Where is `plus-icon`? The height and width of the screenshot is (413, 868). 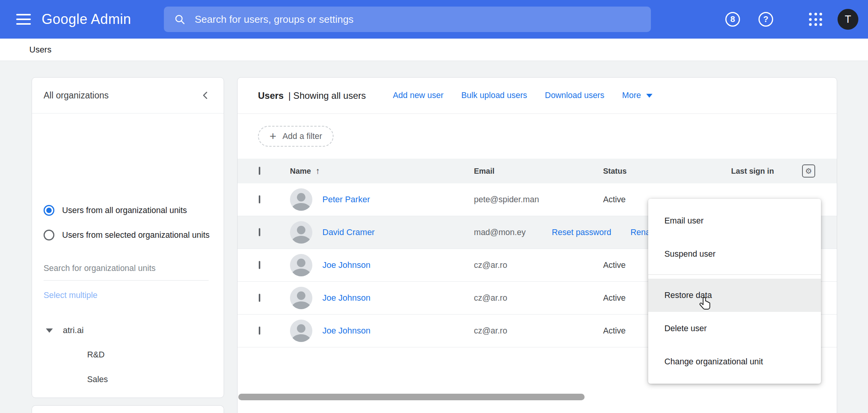
plus-icon is located at coordinates (273, 136).